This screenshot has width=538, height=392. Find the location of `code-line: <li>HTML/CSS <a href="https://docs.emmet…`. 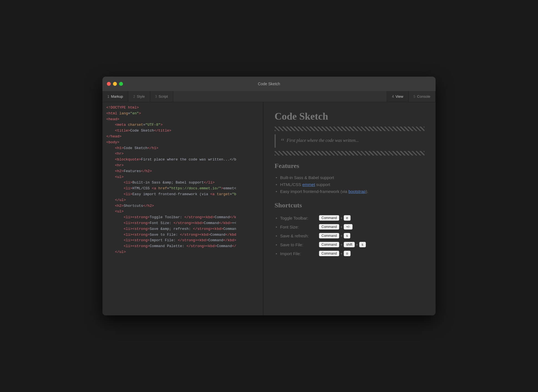

code-line: <li>HTML/CSS <a href="https://docs.emmet… is located at coordinates (183, 189).